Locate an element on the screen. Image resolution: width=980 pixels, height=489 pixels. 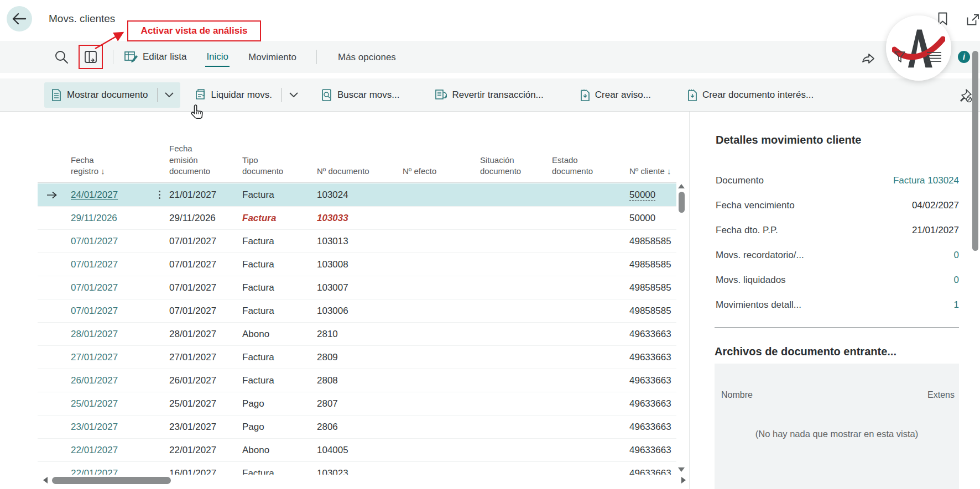
tab-movimiento: Movimiento is located at coordinates (272, 57).